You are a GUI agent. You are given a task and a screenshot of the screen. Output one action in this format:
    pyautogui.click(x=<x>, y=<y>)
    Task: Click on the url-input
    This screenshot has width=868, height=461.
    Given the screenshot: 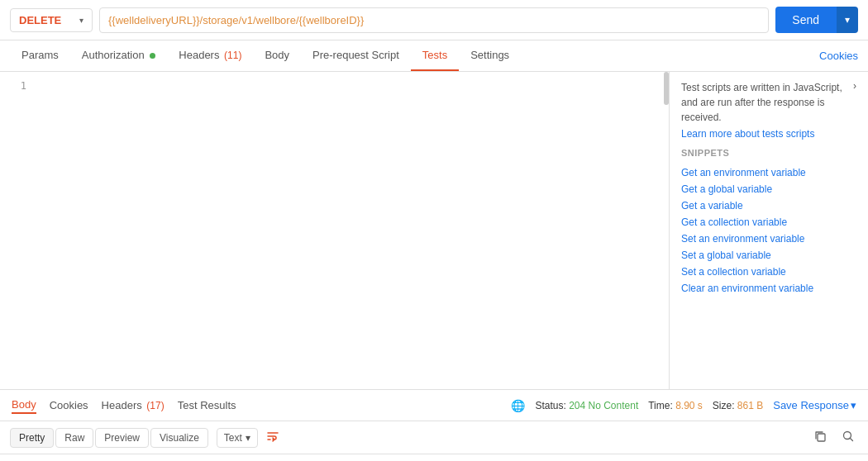 What is the action you would take?
    pyautogui.click(x=434, y=20)
    